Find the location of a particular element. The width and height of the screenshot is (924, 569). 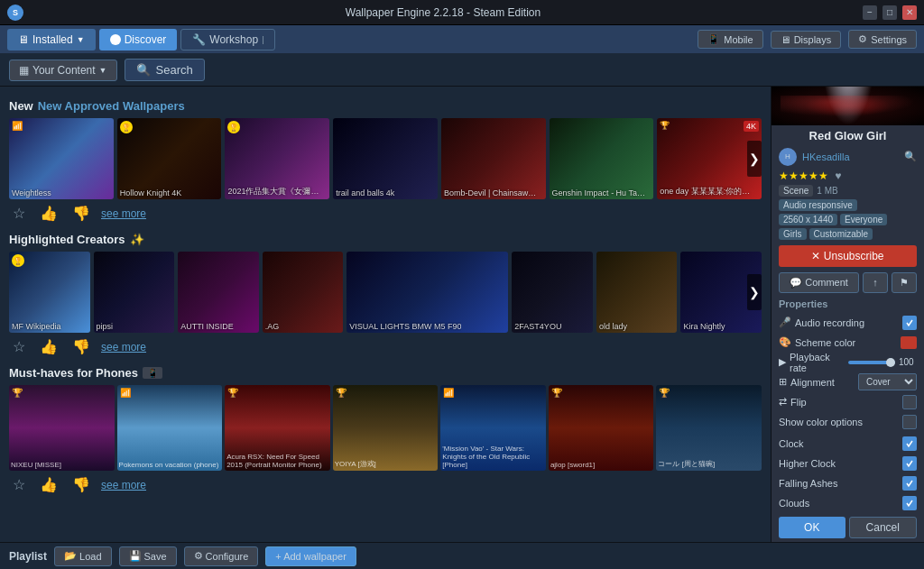

wallpaper-thumb-3: 🏆 2021作品集大賞《女彌炮装》22:33 异想外传 /... is located at coordinates (277, 159).